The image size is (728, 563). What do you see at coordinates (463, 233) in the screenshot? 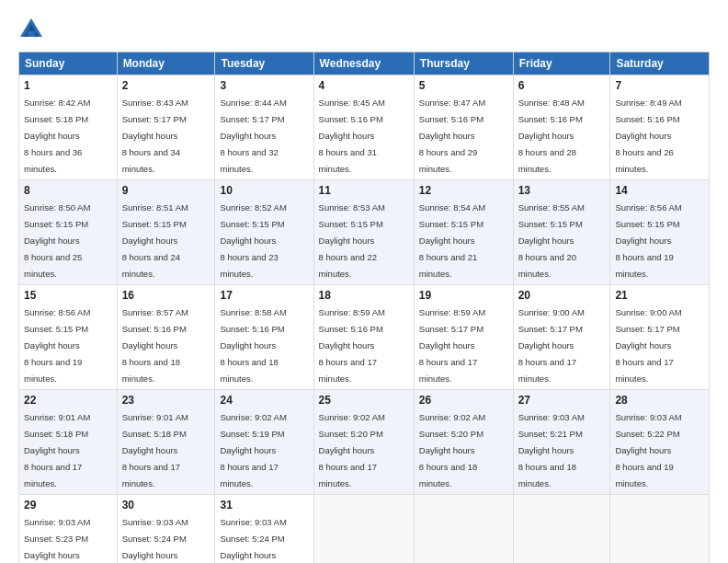
I see `table-row: 12 Sunrise: 8:54 AMSunset: 5:15 PMDaylig…` at bounding box center [463, 233].